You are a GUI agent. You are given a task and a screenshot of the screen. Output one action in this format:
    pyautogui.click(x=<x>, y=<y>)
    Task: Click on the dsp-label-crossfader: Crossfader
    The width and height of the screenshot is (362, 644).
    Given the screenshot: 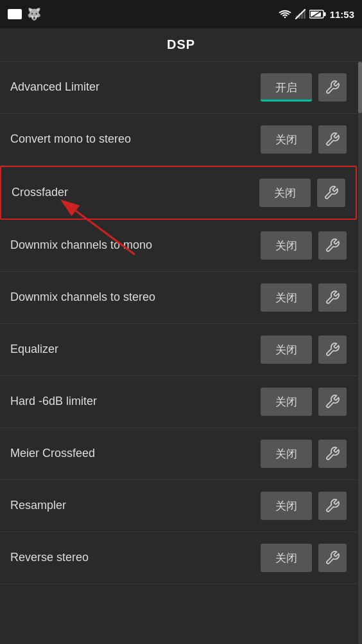 What is the action you would take?
    pyautogui.click(x=135, y=193)
    